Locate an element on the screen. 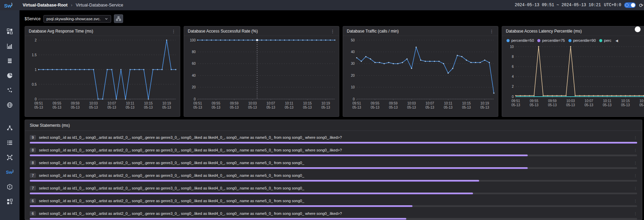 The width and height of the screenshot is (644, 220). chart-latency-percentile: 108642009:5105-1309:5505-1309:5905-1310:… is located at coordinates (573, 77).